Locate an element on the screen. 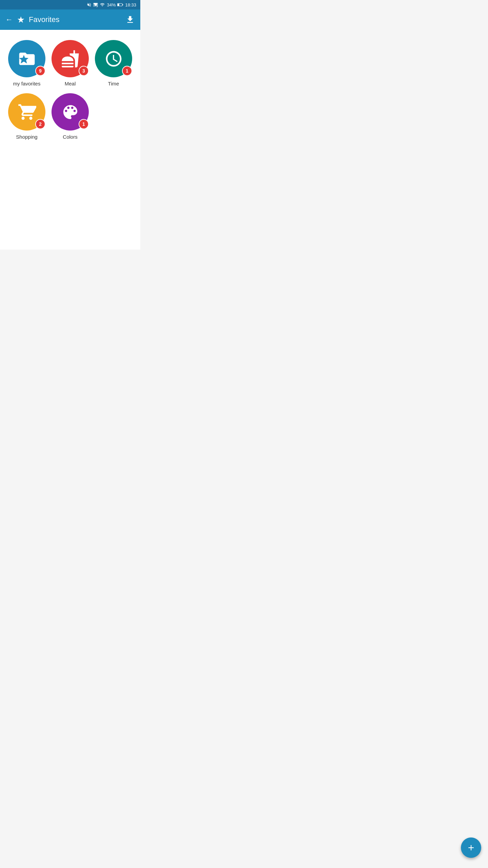 This screenshot has width=488, height=868. category-item-meal: 3 Meal is located at coordinates (70, 63).